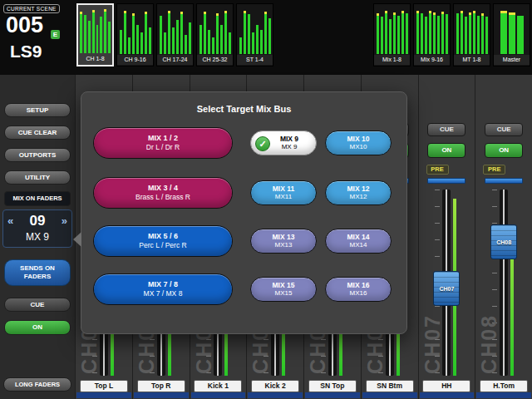 The height and width of the screenshot is (399, 532). I want to click on mix-button-label: MIX 11, so click(283, 190).